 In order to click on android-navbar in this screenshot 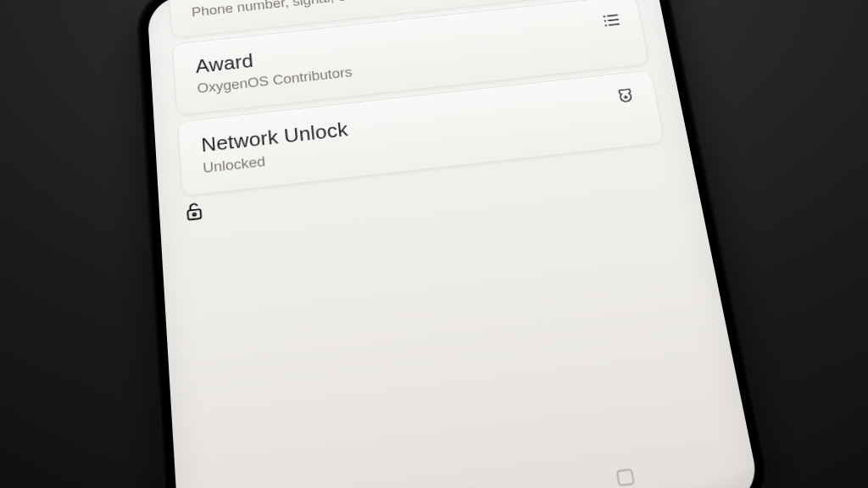, I will do `click(470, 456)`.